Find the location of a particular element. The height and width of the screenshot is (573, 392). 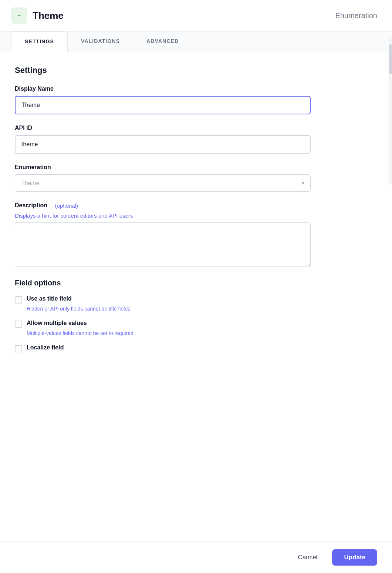

description-textarea is located at coordinates (163, 245).